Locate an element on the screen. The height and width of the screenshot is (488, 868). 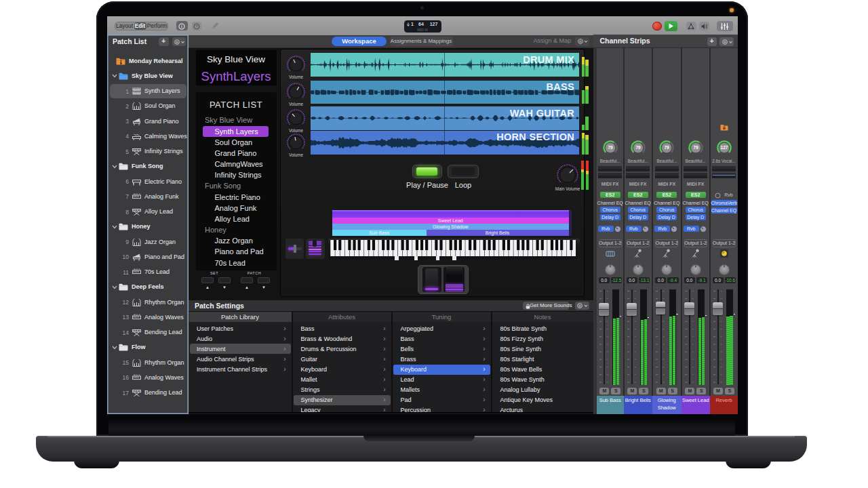
svg-text: 127 is located at coordinates (724, 148).